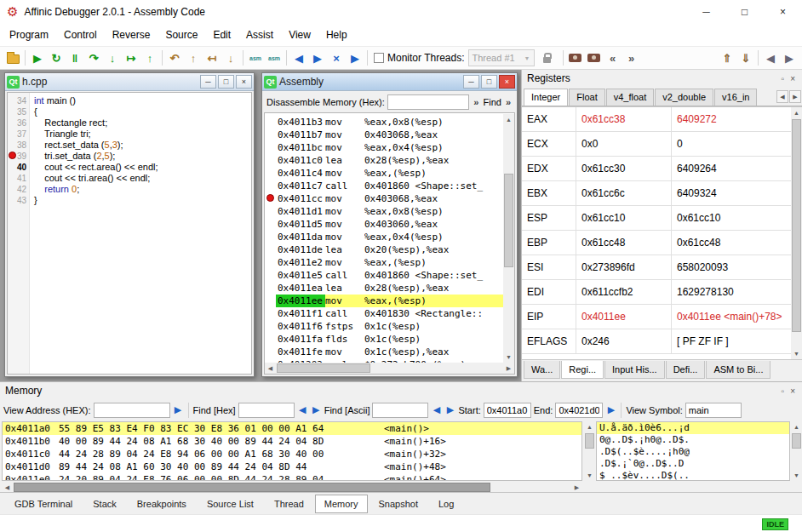 This screenshot has height=532, width=802. I want to click on code-line: 38 rect.set_data (5,3);, so click(129, 145).